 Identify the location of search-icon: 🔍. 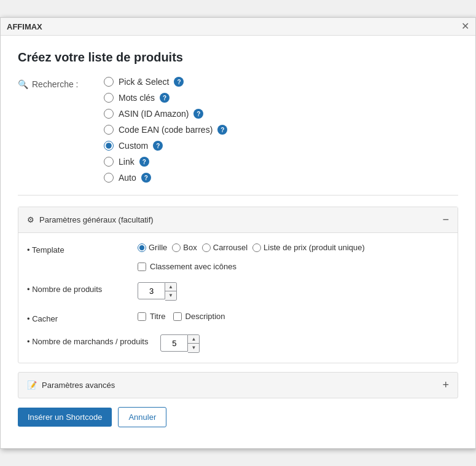
(23, 84).